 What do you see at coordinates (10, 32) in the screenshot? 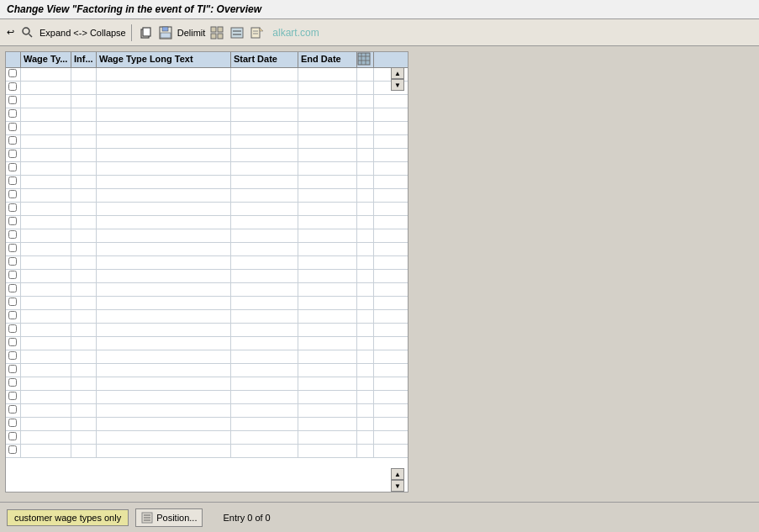
I see `undo-icon` at bounding box center [10, 32].